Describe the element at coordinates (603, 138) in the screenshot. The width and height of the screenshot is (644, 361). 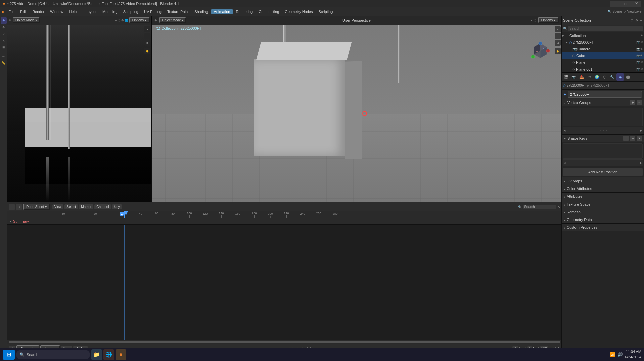
I see `section-sk-header: Shape Keys + − ▼` at that location.